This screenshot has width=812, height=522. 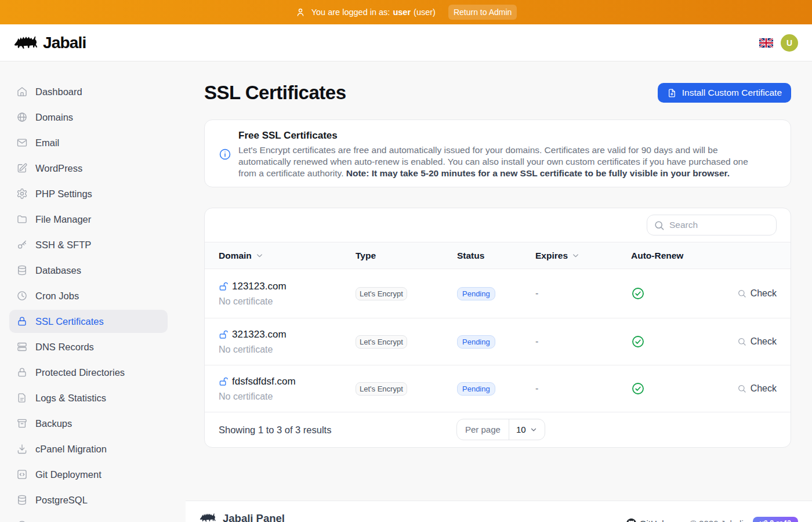 What do you see at coordinates (406, 43) in the screenshot?
I see `app-header: Jabali U` at bounding box center [406, 43].